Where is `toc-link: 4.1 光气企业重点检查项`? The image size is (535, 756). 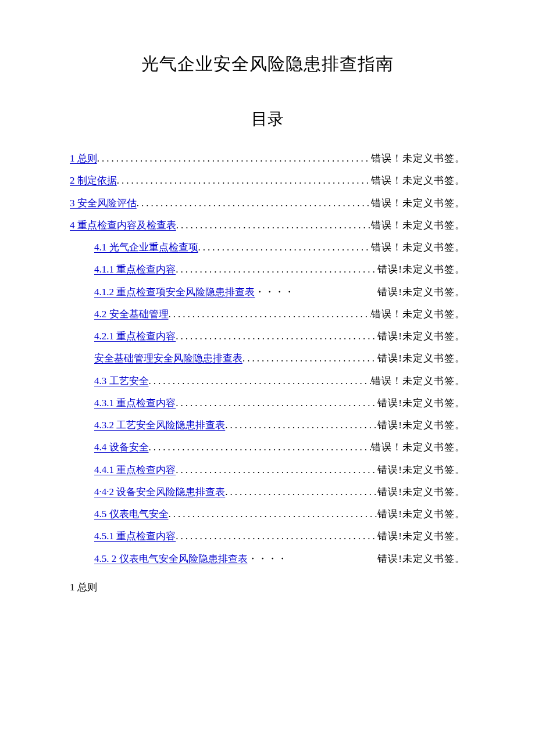
toc-link: 4.1 光气企业重点检查项 is located at coordinates (147, 248).